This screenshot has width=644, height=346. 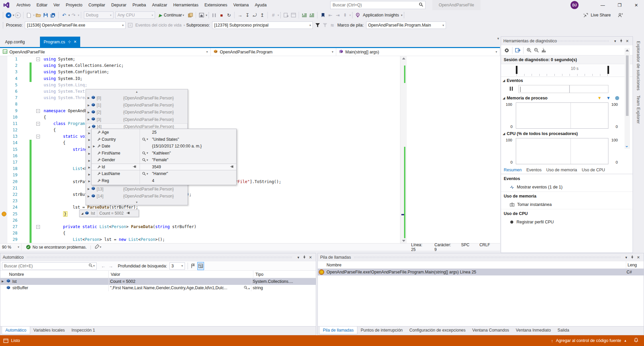 What do you see at coordinates (317, 25) in the screenshot?
I see `filter-threads-icon` at bounding box center [317, 25].